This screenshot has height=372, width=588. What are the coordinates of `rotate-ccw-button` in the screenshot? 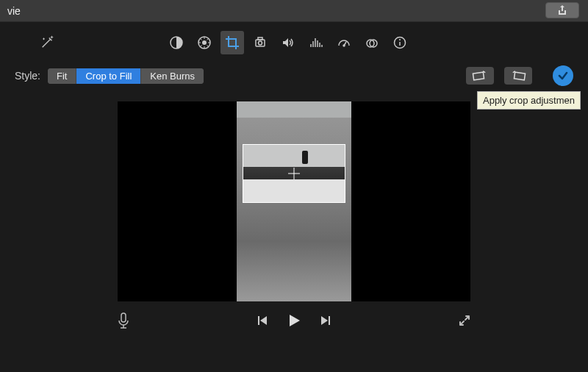 It's located at (480, 76).